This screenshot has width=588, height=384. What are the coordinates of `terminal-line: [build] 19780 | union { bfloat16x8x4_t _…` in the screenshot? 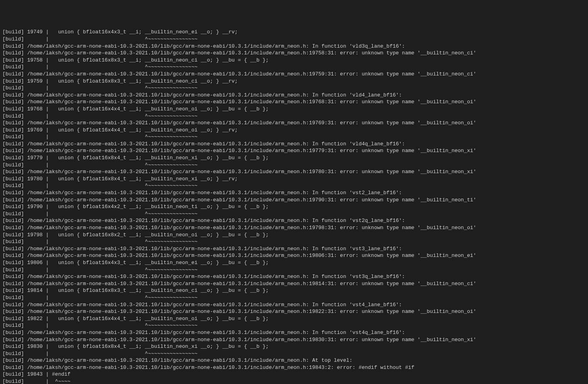 It's located at (295, 179).